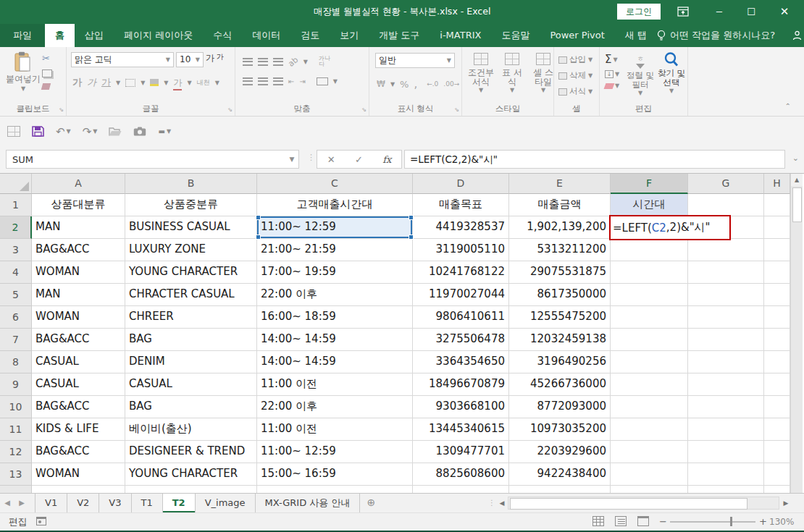  What do you see at coordinates (726, 475) in the screenshot?
I see `cell-G13` at bounding box center [726, 475].